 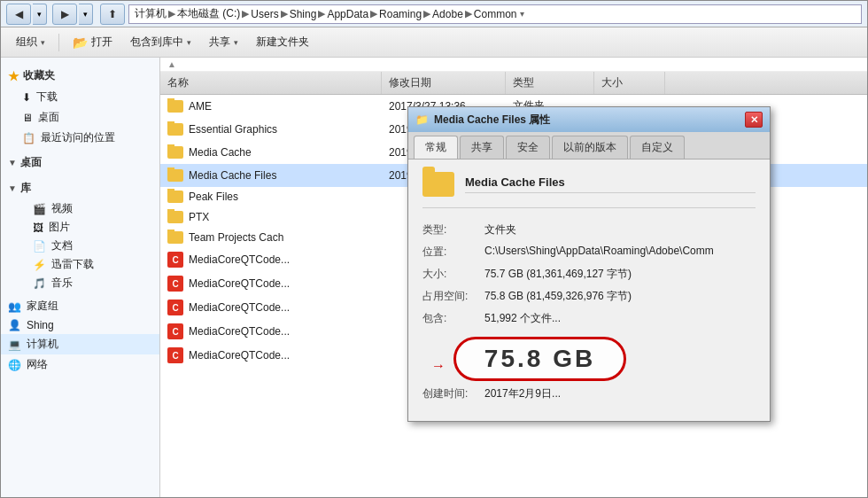 I want to click on toolbar: 组织 ▾ 📂 打开 包含到库中 ▾ 共享 ▾ 新建文件夹, so click(x=434, y=43).